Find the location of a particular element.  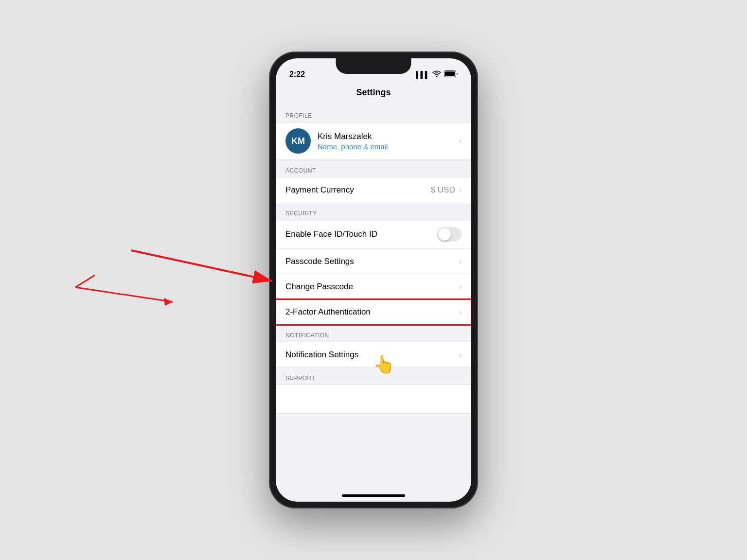

section-header-notification: NOTIFICATION is located at coordinates (374, 333).